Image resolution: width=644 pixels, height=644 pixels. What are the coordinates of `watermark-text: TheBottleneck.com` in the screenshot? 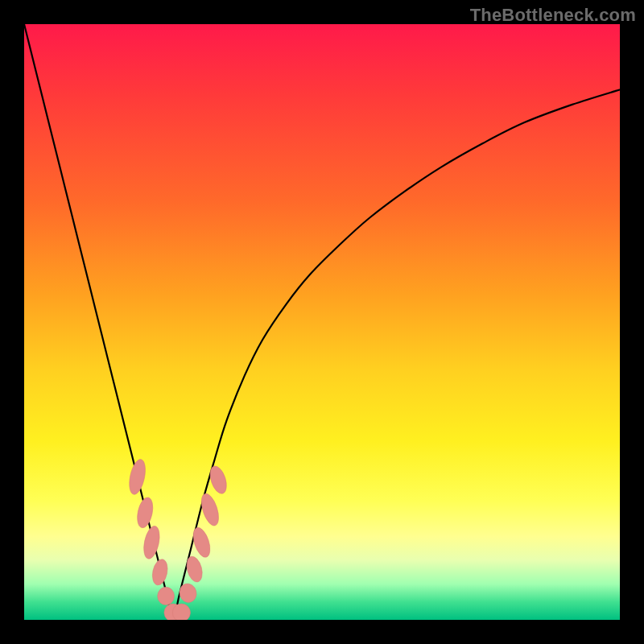 It's located at (553, 15).